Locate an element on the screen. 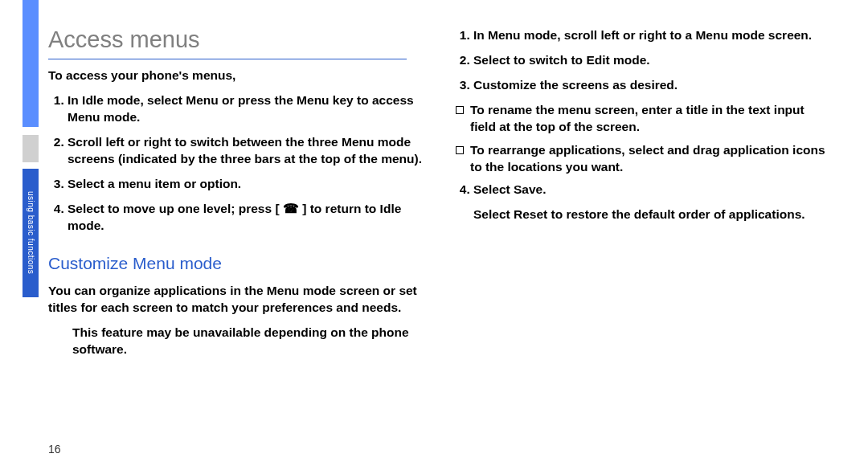 This screenshot has height=470, width=868. right-step-3: Customize the screens as desired. is located at coordinates (651, 85).